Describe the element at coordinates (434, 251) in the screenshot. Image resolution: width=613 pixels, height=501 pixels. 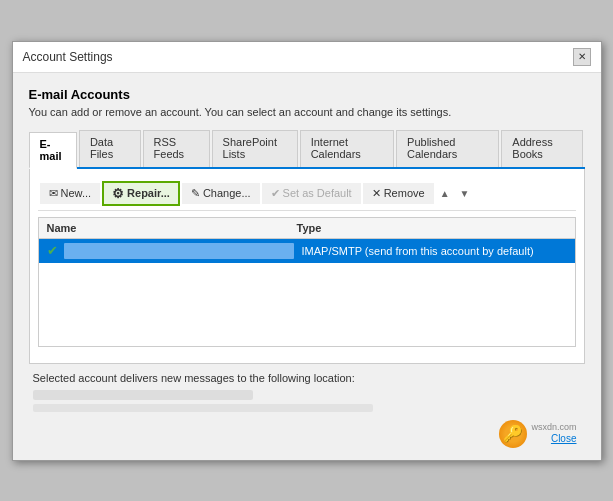
I see `account-type: IMAP/SMTP (send from this account by def…` at that location.